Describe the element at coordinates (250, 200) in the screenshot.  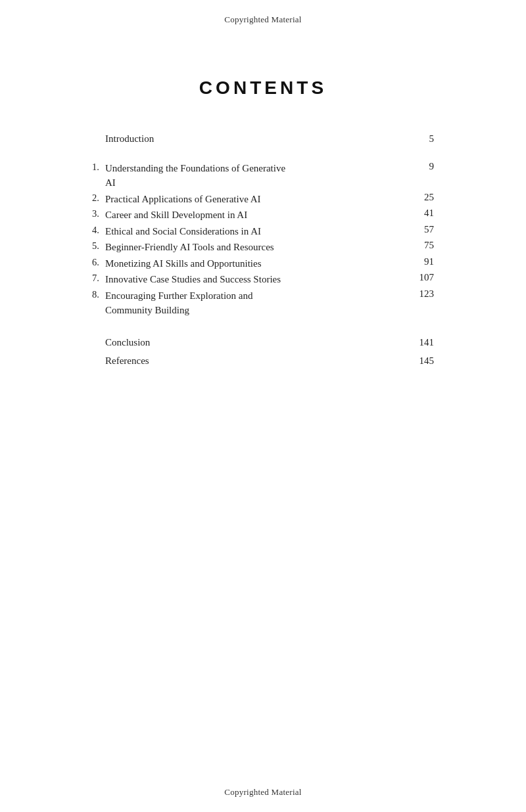
I see `toc-chapter-2-left: 2. Practical Applications of Generative …` at that location.